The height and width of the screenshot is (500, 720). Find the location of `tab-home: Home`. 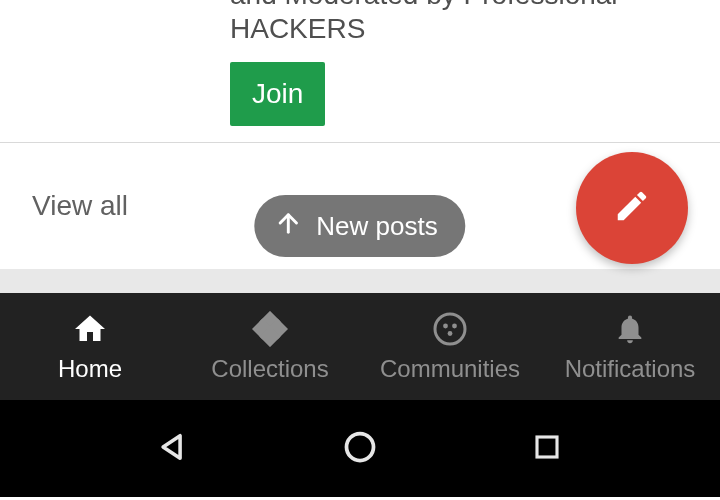

tab-home: Home is located at coordinates (90, 346).